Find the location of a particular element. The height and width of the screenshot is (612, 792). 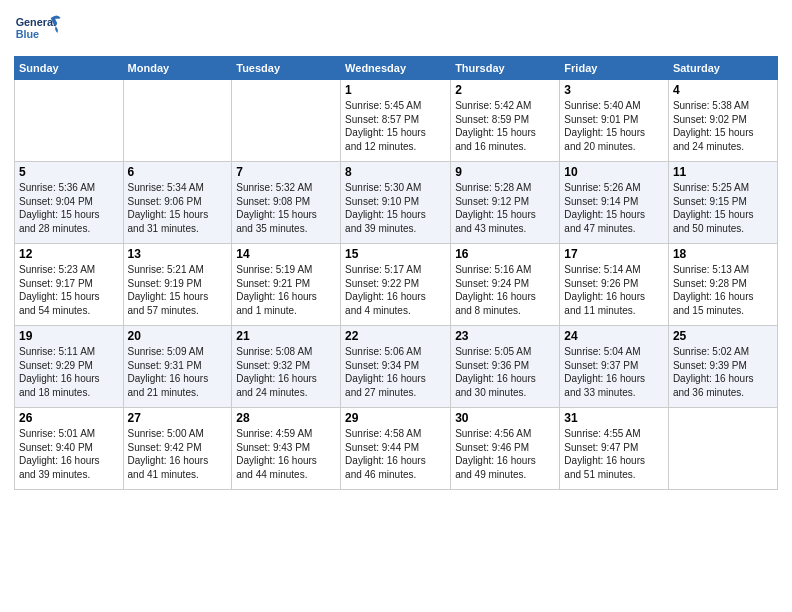

day-number: 10 is located at coordinates (614, 172).